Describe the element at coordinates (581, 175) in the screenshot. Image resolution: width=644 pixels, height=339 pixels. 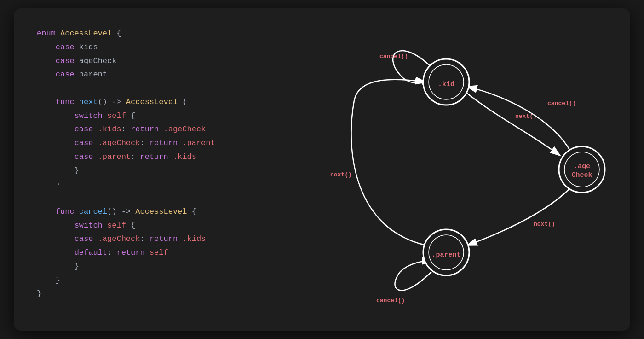
I see `node-agecheck-label2: Check` at that location.